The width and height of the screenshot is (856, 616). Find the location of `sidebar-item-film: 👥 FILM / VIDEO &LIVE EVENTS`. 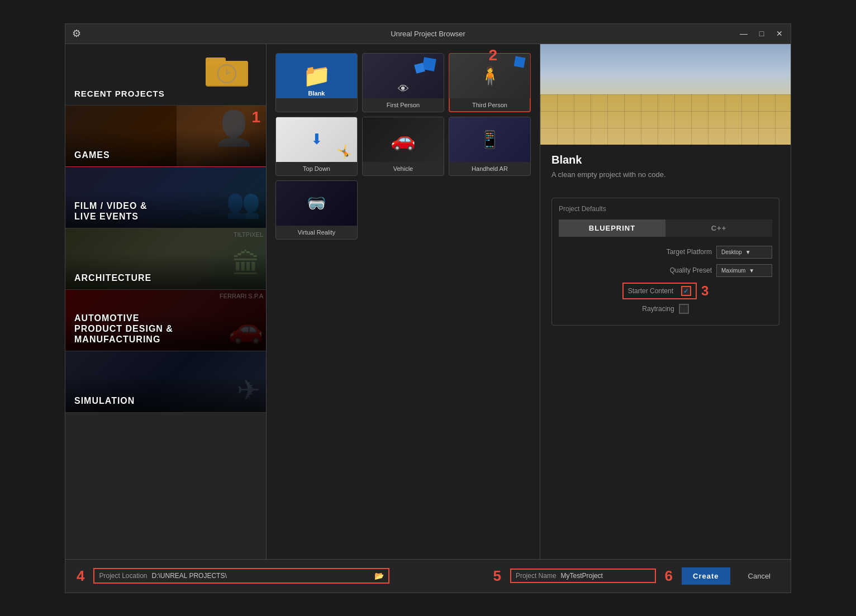

sidebar-item-film: 👥 FILM / VIDEO &LIVE EVENTS is located at coordinates (165, 198).